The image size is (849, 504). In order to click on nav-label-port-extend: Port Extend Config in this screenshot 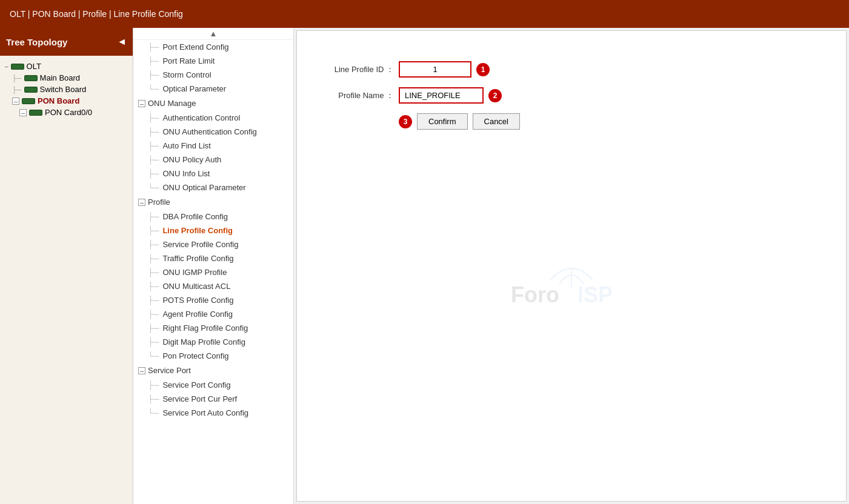, I will do `click(195, 47)`.